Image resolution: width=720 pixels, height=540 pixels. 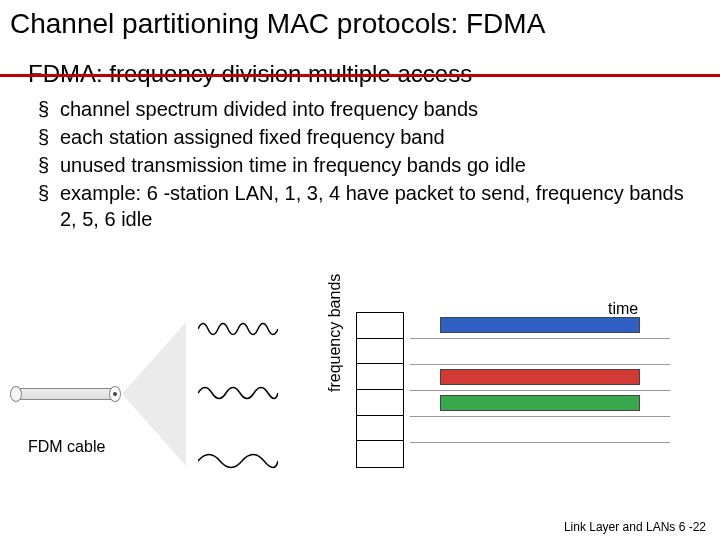 I want to click on slide-subtitle: FDMA: frequency division multiple access, so click(x=360, y=68).